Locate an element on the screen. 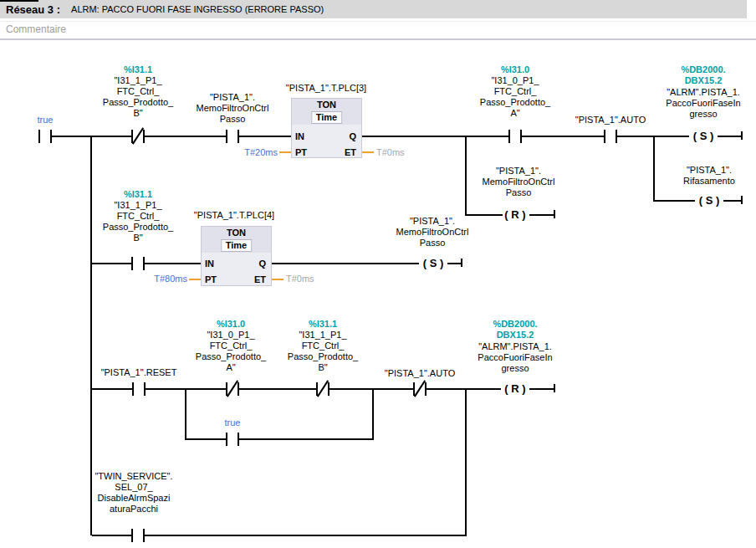 Image resolution: width=756 pixels, height=548 pixels. no-contact-reset is located at coordinates (139, 389).